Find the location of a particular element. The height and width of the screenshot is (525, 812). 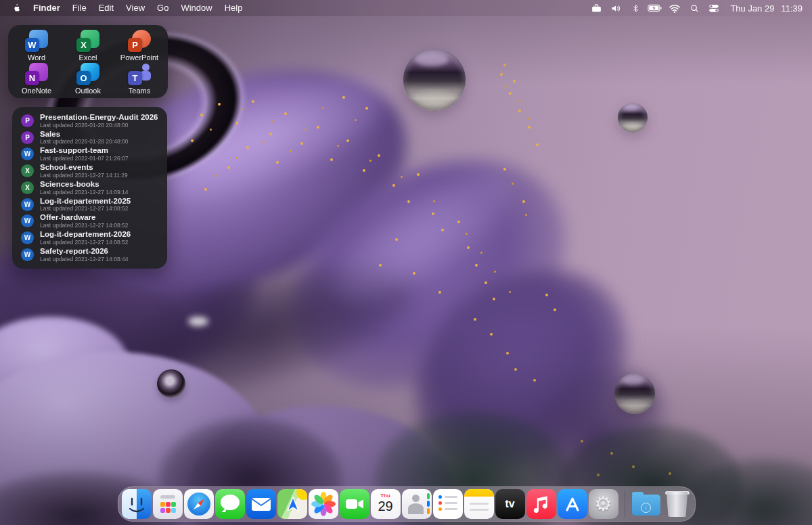

powerpoint-icon: P is located at coordinates (139, 41).